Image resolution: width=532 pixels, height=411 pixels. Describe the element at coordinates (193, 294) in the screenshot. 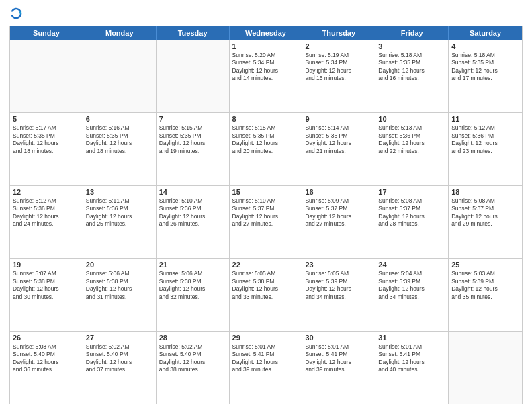

I see `calendar-day-21: 21Sunrise: 5:06 AM Sunset: 5:38 PM Dayli…` at that location.